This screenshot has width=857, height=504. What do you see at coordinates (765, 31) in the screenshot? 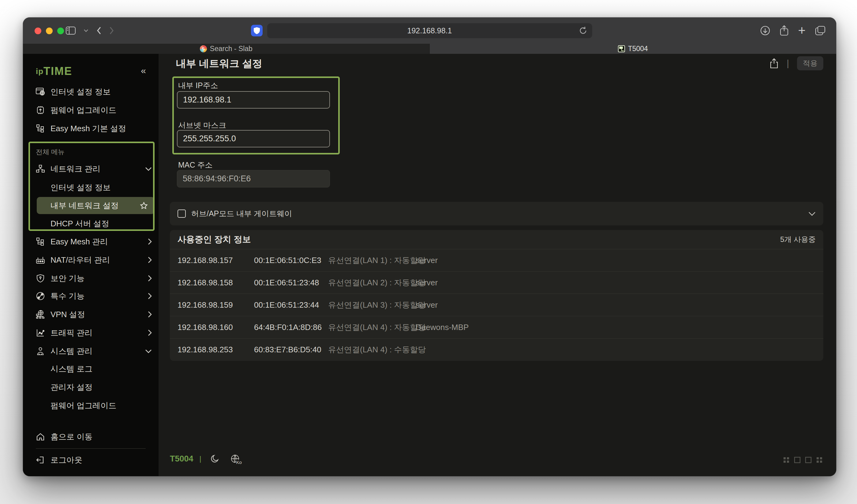
I see `downloads-icon` at bounding box center [765, 31].